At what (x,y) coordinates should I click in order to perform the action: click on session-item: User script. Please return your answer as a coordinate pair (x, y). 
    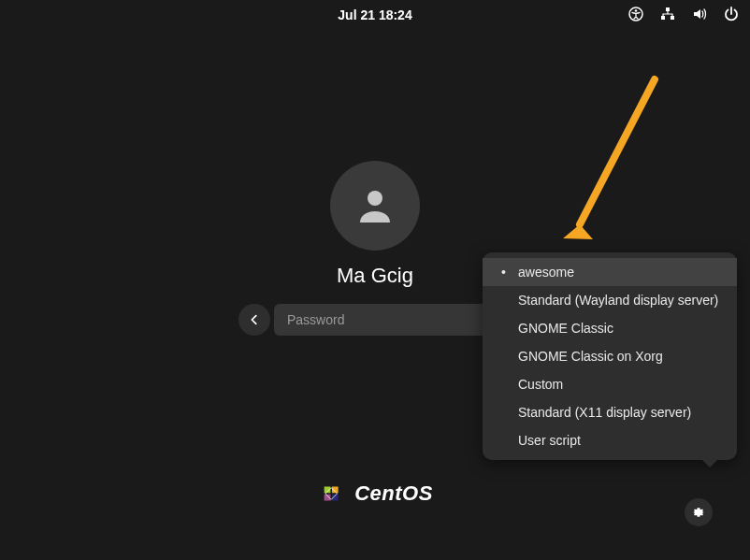
    Looking at the image, I should click on (610, 440).